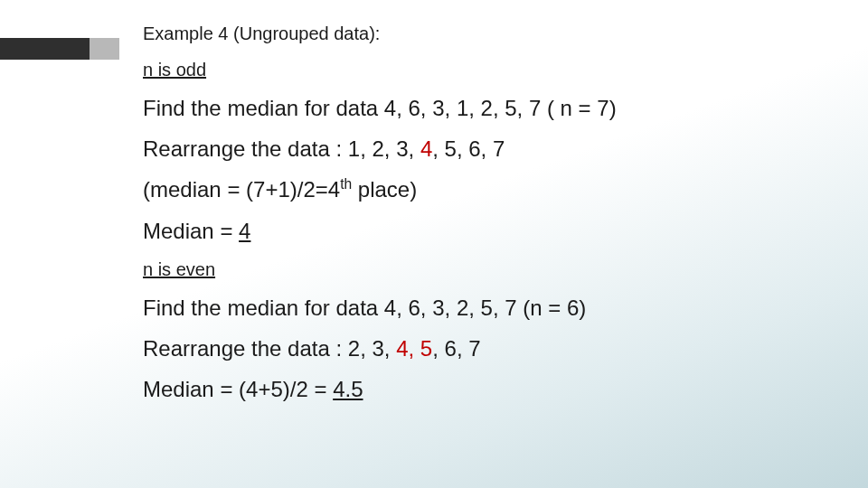  What do you see at coordinates (477, 190) in the screenshot?
I see `odd-formula-line: (median = (7+1)/2=4th place)` at bounding box center [477, 190].